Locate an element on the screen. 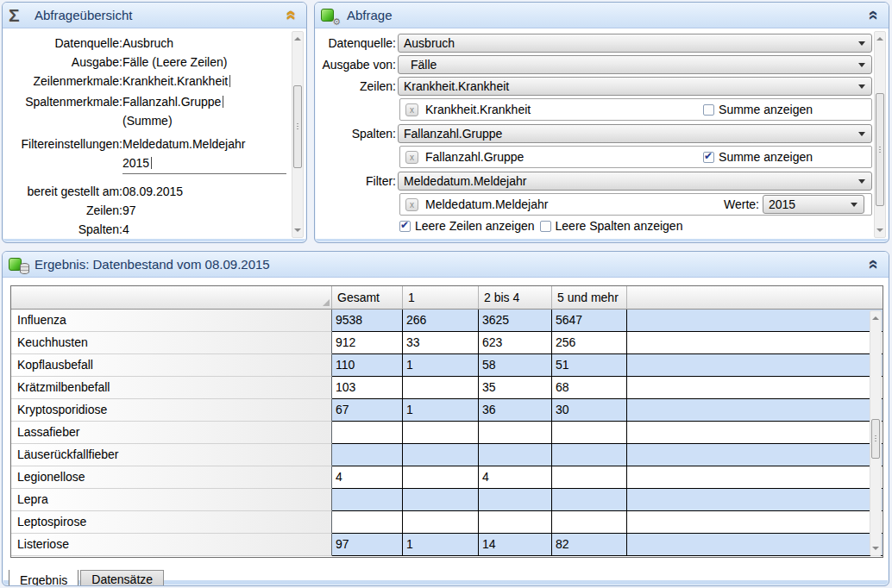 This screenshot has width=892, height=588. data-cell: 5647 is located at coordinates (590, 321).